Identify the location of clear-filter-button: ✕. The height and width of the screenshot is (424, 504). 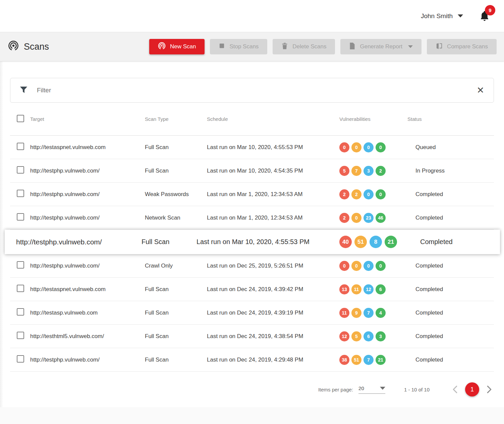
(480, 91).